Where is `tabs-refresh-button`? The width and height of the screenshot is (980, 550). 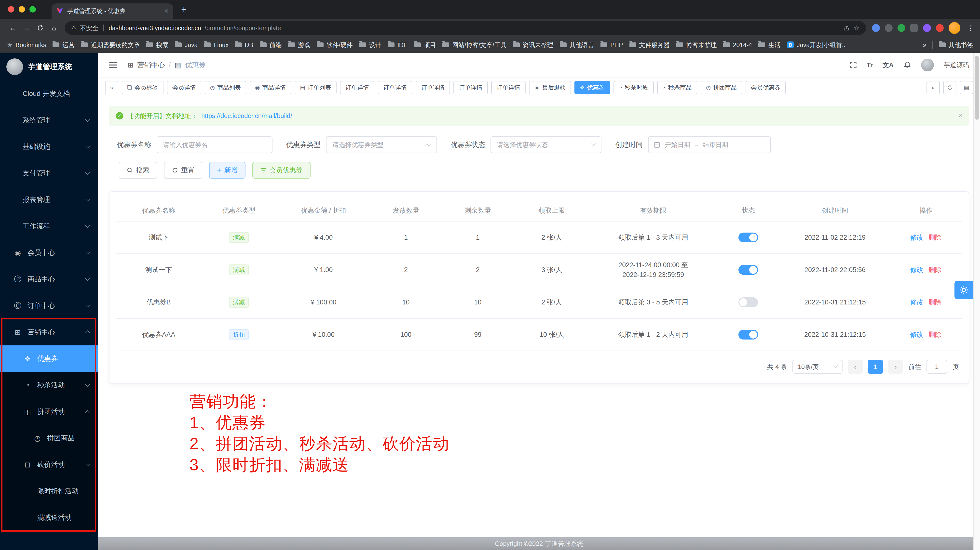 tabs-refresh-button is located at coordinates (950, 87).